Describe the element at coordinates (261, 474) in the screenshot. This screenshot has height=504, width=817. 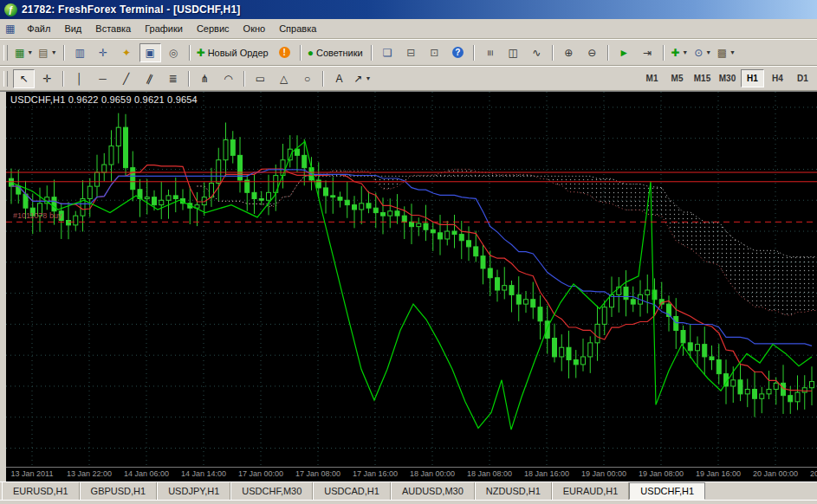
I see `time-axis-label: 17 Jan 00:00` at that location.